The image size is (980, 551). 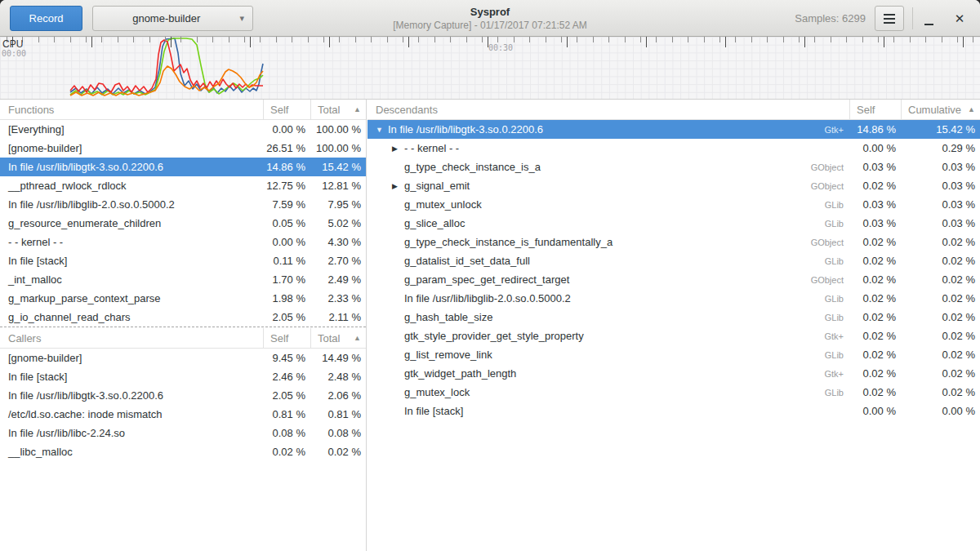 I want to click on record-button: Record, so click(x=46, y=18).